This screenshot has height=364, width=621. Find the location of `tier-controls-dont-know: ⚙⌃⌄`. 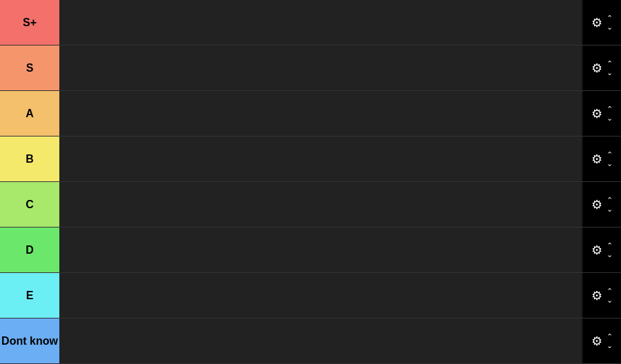

tier-controls-dont-know: ⚙⌃⌄ is located at coordinates (602, 341).